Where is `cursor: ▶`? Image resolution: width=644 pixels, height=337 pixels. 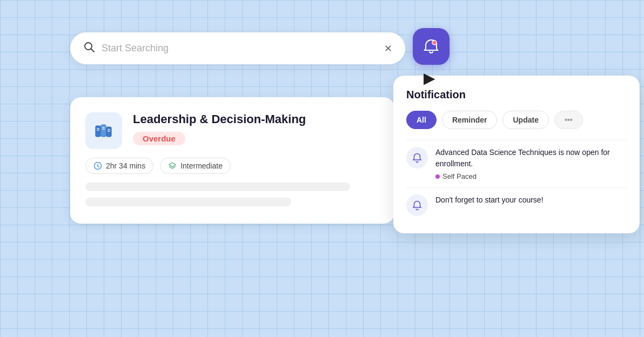
cursor: ▶ is located at coordinates (430, 78).